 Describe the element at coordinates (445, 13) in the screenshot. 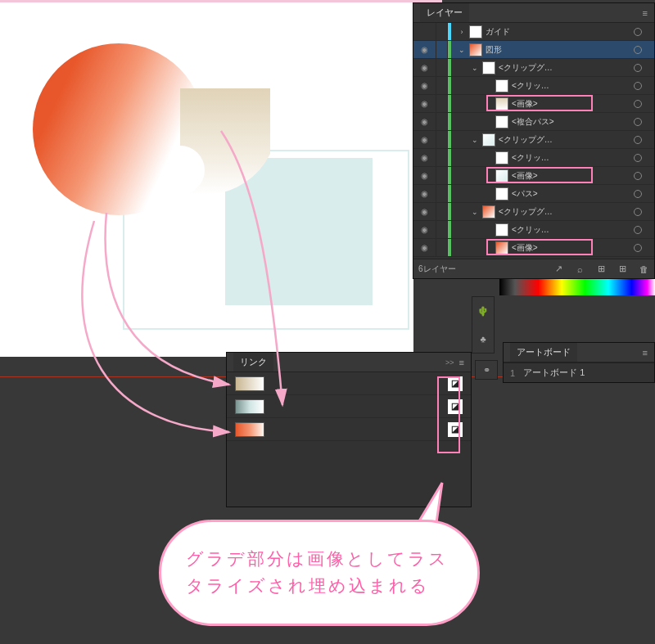

I see `layers-panel-tab: レイヤー` at that location.